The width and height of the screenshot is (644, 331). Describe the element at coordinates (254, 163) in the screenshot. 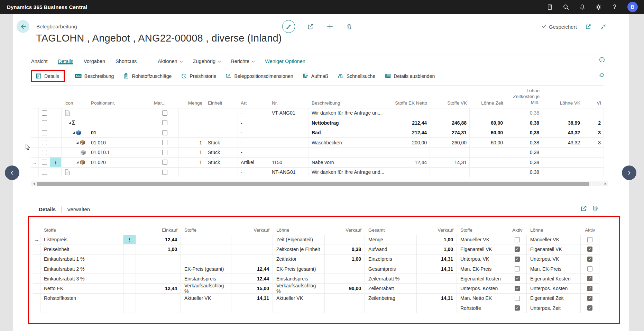

I see `cell-art: Artikel` at that location.